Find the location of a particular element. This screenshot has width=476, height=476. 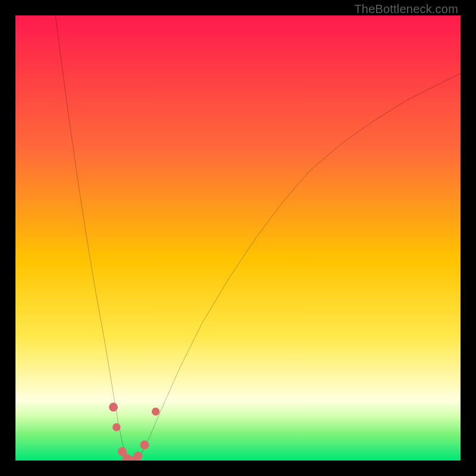

curve-markers is located at coordinates (134, 432).